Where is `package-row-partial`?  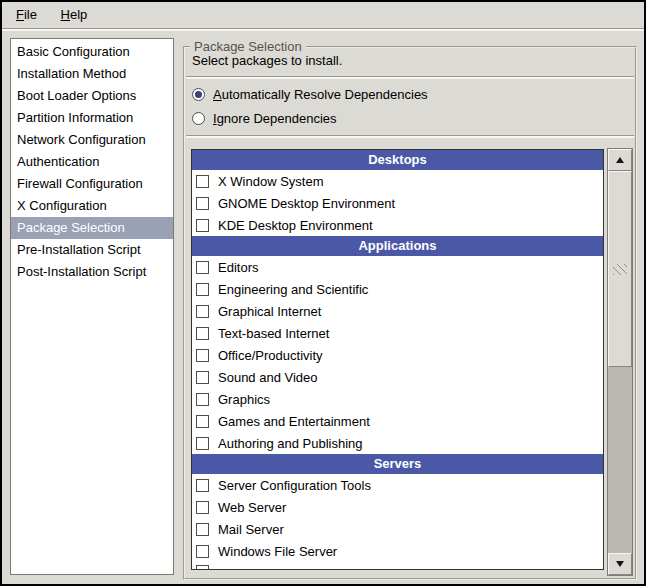
package-row-partial is located at coordinates (398, 566).